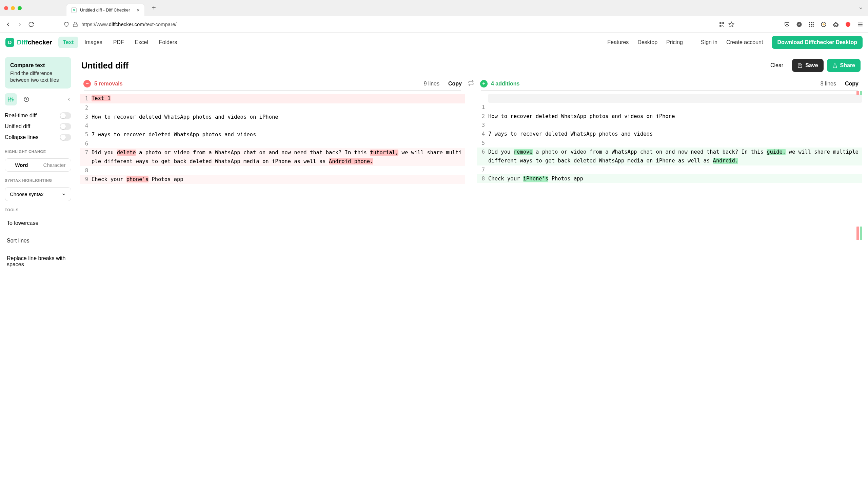 The width and height of the screenshot is (868, 488). I want to click on right-panel-head: + 4 additions 8 lines Copy, so click(669, 84).